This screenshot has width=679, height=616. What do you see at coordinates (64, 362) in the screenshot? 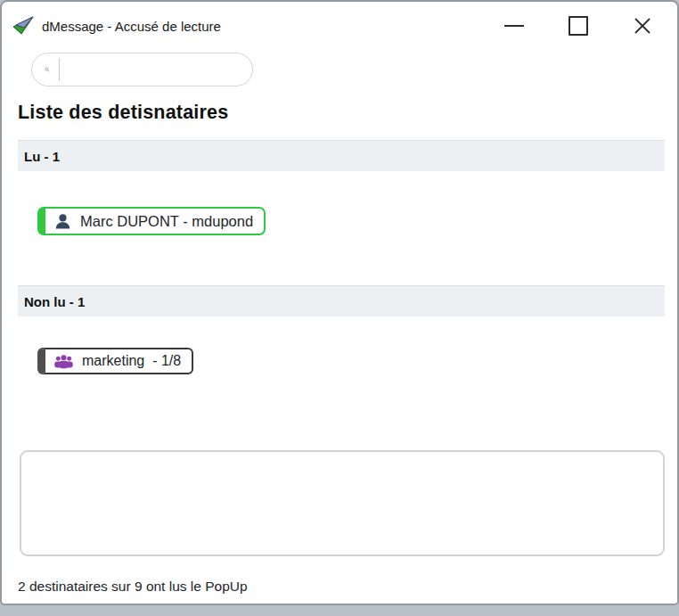
I see `users-group-icon` at bounding box center [64, 362].